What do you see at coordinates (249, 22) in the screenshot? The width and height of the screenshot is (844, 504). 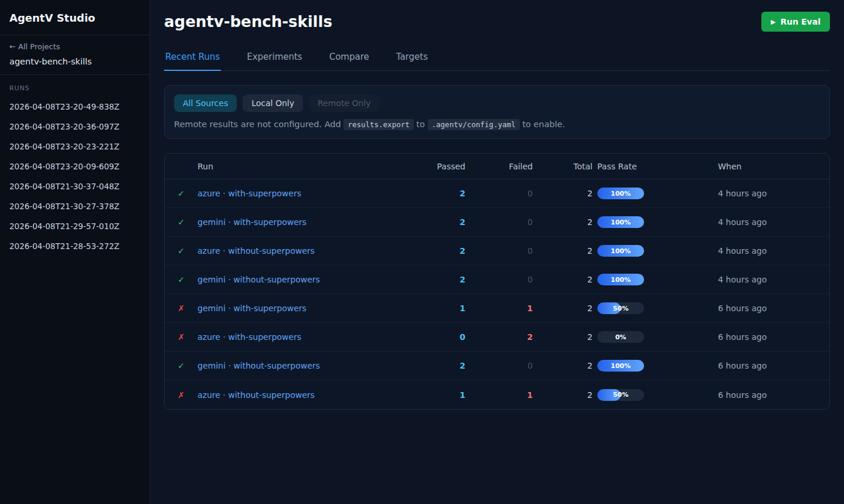 I see `page-title: agentv-bench-skills` at bounding box center [249, 22].